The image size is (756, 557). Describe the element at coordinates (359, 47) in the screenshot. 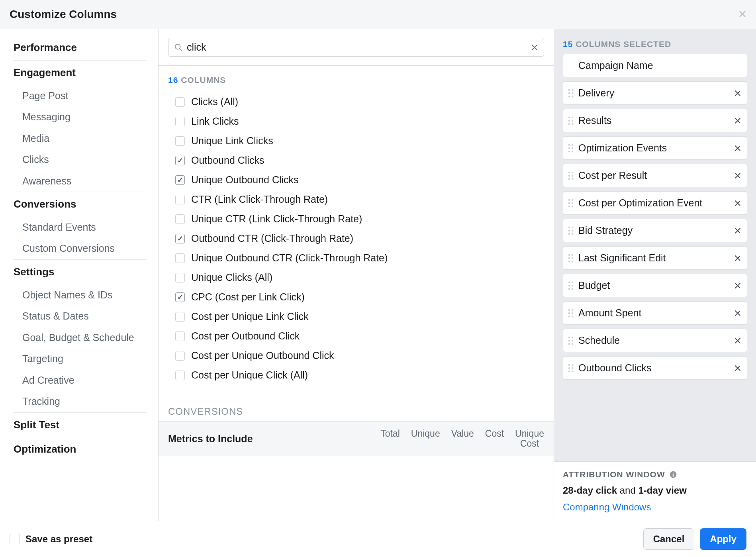

I see `search-input` at that location.